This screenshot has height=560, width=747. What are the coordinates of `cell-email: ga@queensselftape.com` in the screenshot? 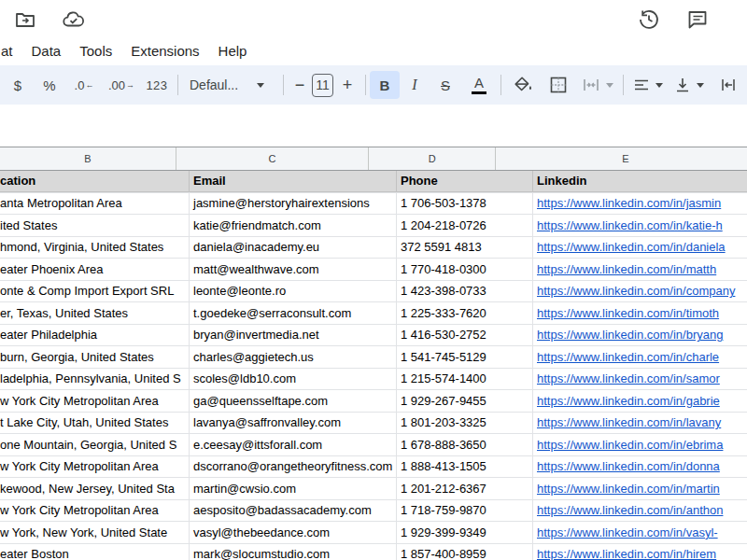 It's located at (293, 401).